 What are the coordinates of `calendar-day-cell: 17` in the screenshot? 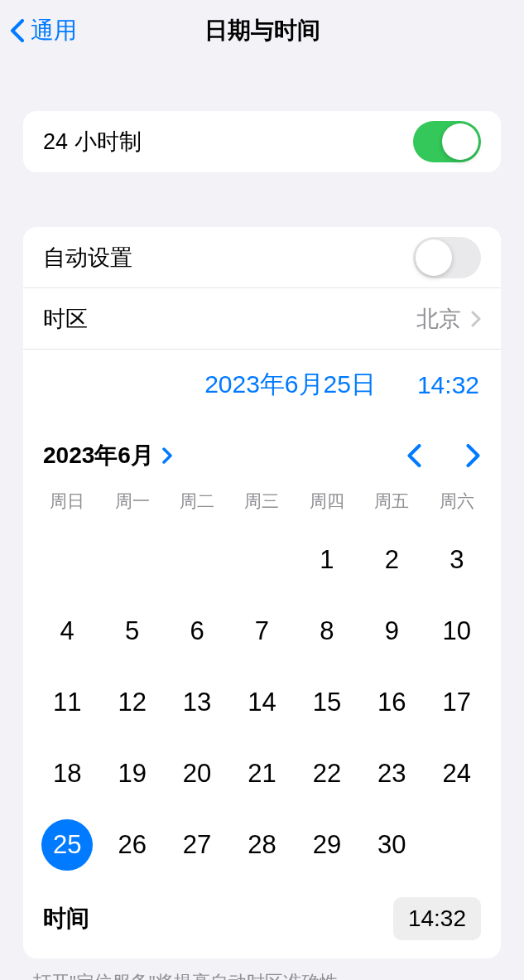 It's located at (457, 702).